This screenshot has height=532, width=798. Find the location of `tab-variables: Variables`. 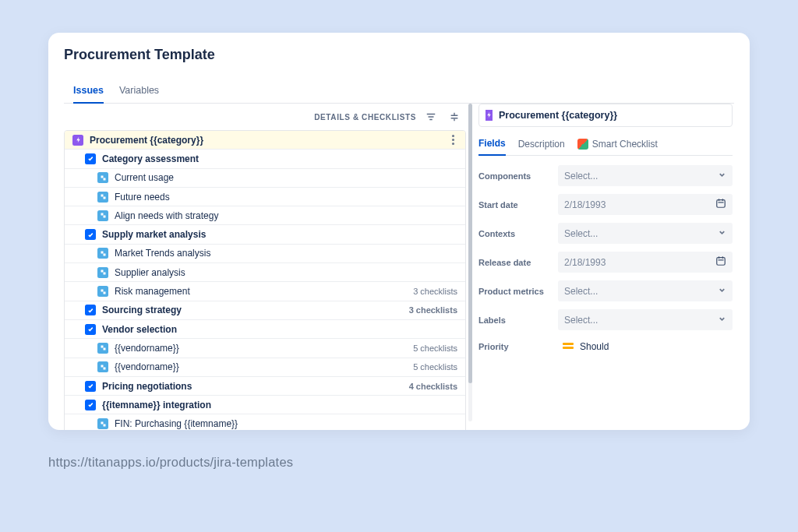

tab-variables: Variables is located at coordinates (139, 92).